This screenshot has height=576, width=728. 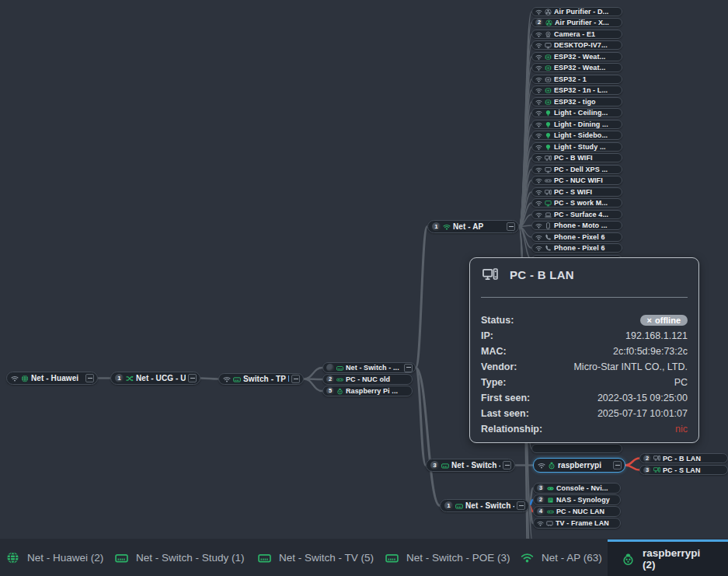 I want to click on node-ap22: Phone - Pixel 6, so click(x=576, y=248).